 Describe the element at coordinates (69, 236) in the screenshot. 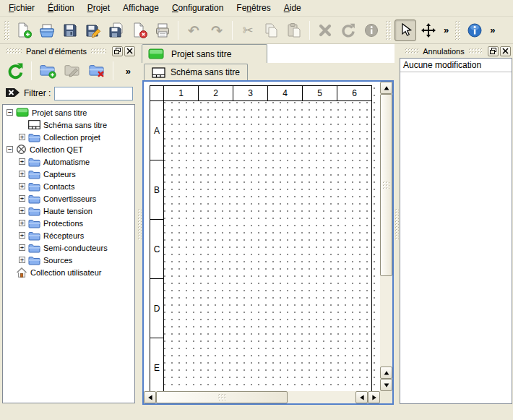

I see `tree-item-recepteurs: +Récepteurs` at that location.